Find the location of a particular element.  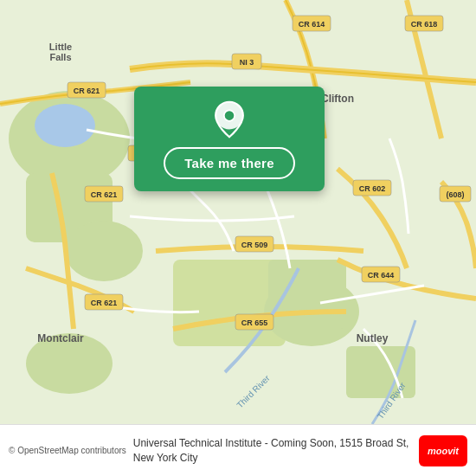

bottom-bar: © OpenStreetMap contributors Universal T… is located at coordinates (238, 450).